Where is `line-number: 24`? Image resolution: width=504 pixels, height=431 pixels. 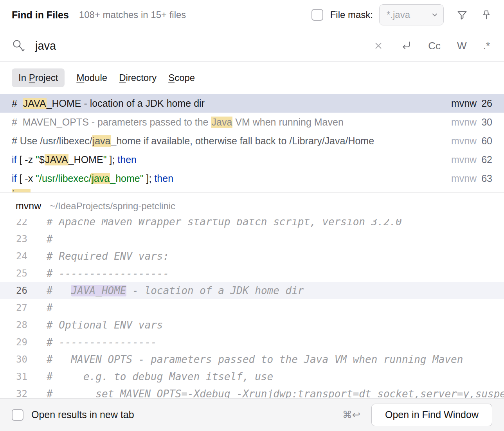 line-number: 24 is located at coordinates (21, 256).